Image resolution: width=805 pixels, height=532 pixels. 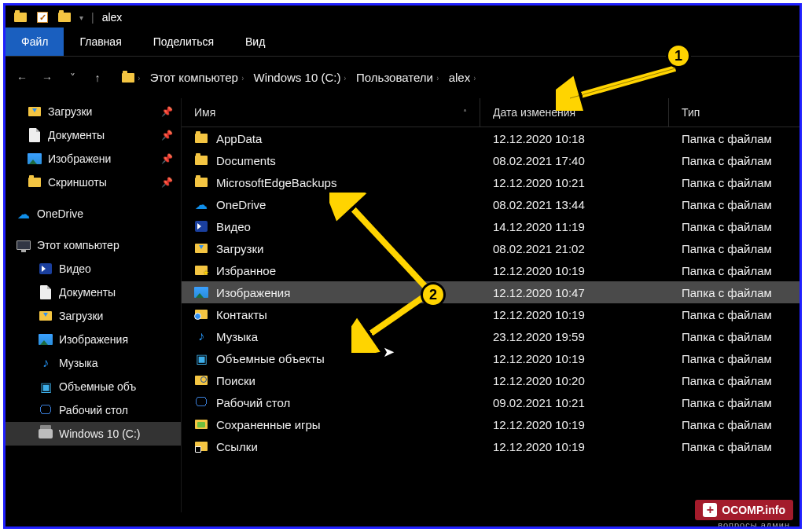 I want to click on sidebar-item-pc: ♪Музыка, so click(x=93, y=363).